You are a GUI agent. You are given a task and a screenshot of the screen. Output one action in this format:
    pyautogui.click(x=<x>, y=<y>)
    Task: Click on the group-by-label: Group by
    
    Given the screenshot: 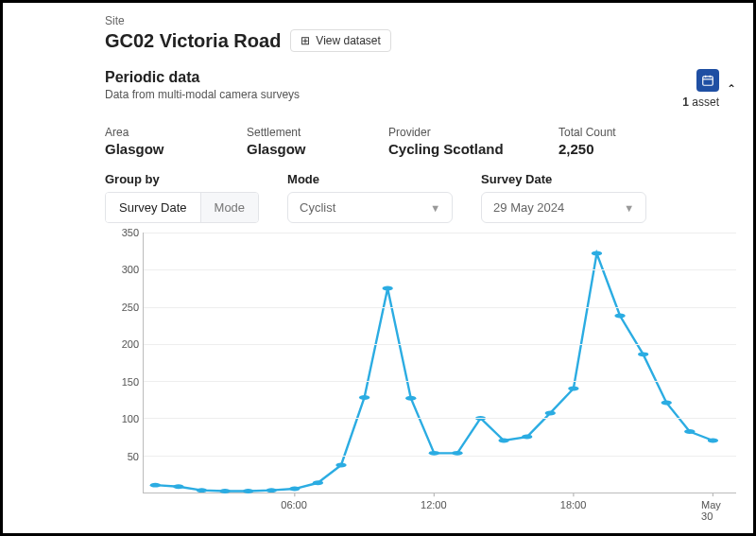 What is the action you would take?
    pyautogui.click(x=181, y=180)
    